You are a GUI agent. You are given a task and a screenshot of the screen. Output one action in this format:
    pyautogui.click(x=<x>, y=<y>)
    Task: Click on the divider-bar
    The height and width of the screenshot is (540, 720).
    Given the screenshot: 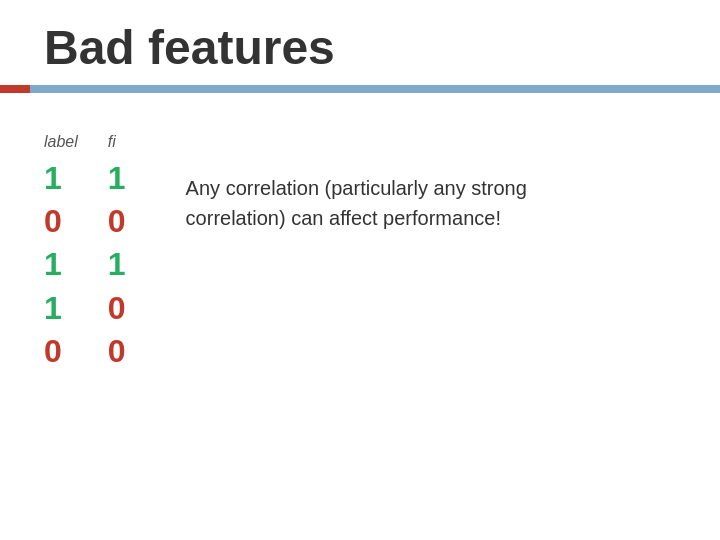 What is the action you would take?
    pyautogui.click(x=360, y=89)
    